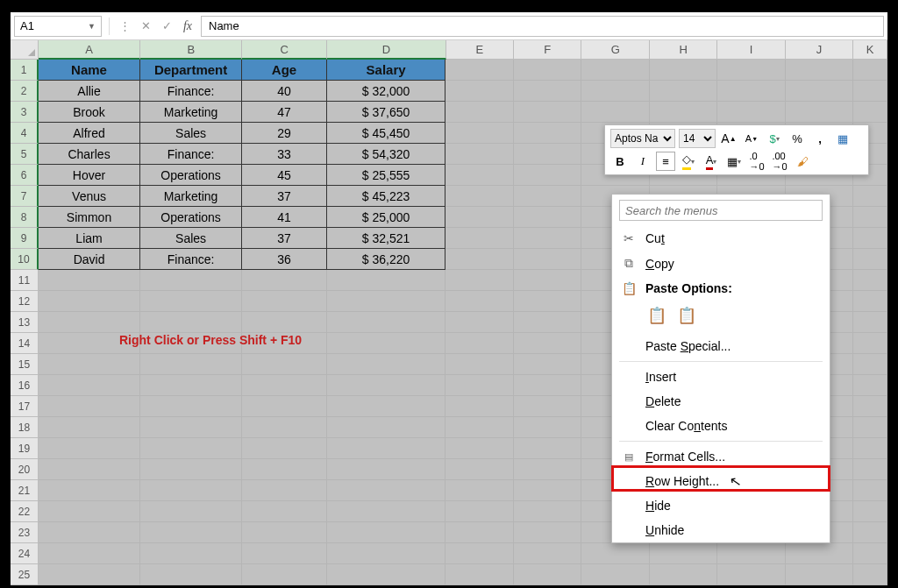 This screenshot has width=898, height=588. What do you see at coordinates (125, 26) in the screenshot?
I see `more-icon: ⋮` at bounding box center [125, 26].